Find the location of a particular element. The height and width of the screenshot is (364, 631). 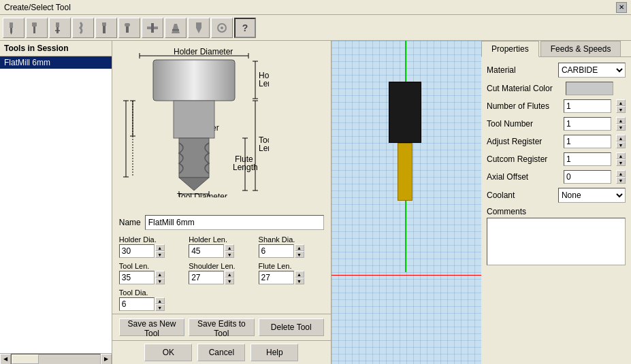

scroll-thumb is located at coordinates (25, 359).